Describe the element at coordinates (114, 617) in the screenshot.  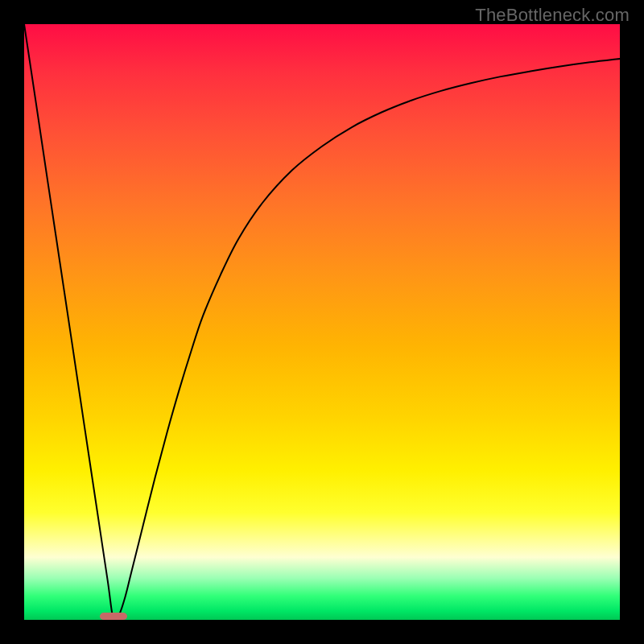
I see `minimum-marker` at that location.